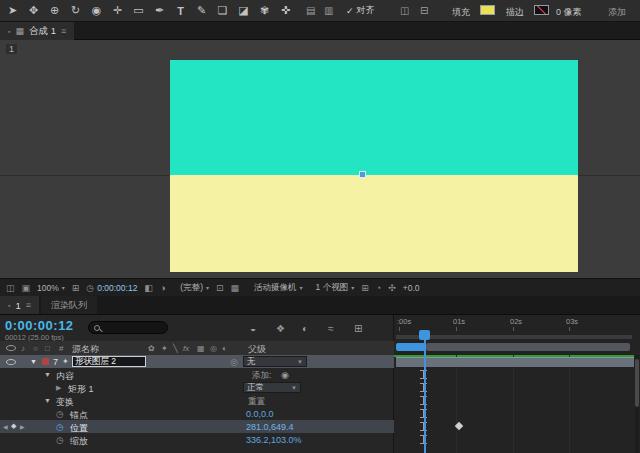 The width and height of the screenshot is (640, 453). I want to click on clone-stamp-tool-icon: ❏, so click(222, 10).